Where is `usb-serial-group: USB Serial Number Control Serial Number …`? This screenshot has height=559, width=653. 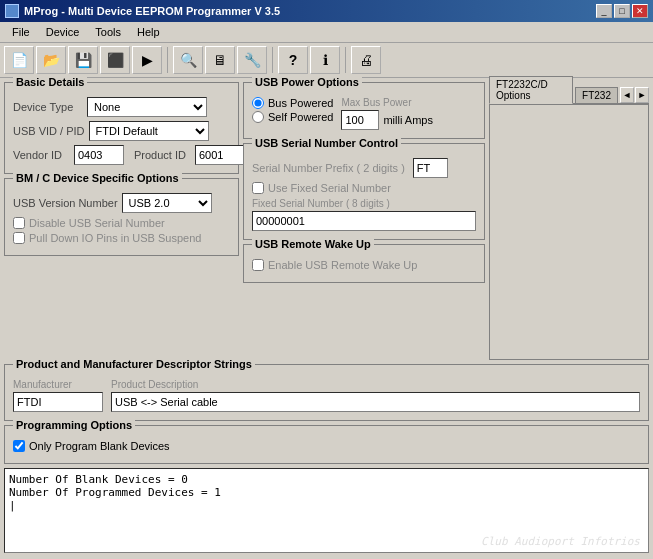 usb-serial-group: USB Serial Number Control Serial Number … is located at coordinates (364, 192).